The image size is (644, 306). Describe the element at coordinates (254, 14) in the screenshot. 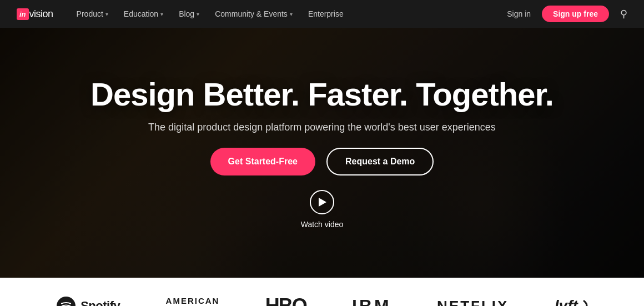

I see `nav-item-community: Community & Events ▾` at that location.